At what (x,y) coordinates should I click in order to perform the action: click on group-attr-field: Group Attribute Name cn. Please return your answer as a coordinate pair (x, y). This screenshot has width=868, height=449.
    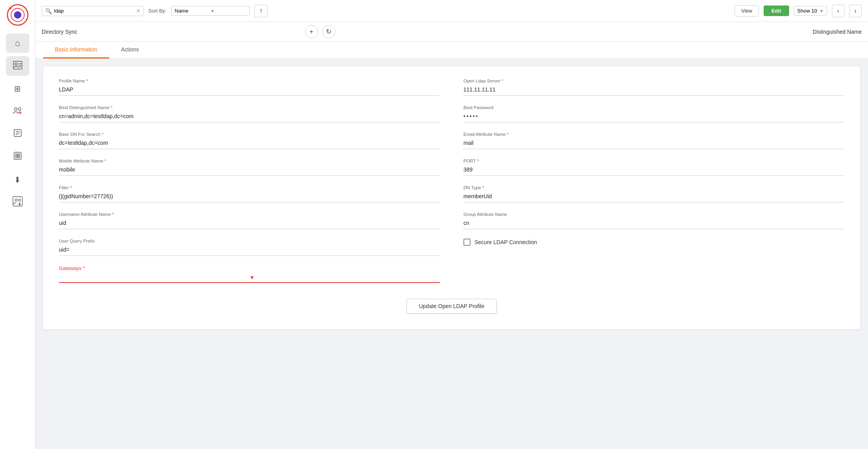
    Looking at the image, I should click on (654, 221).